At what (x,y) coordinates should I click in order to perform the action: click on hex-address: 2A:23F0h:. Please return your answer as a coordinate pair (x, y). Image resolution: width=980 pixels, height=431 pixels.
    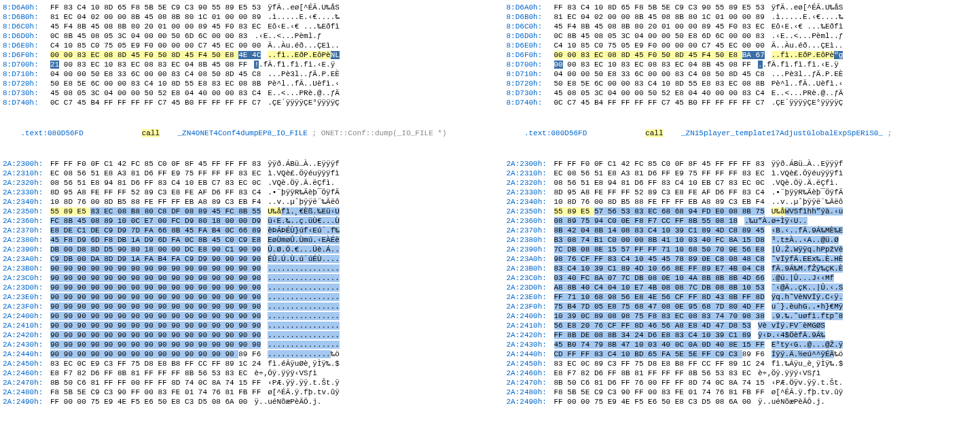
    Looking at the image, I should click on (26, 307).